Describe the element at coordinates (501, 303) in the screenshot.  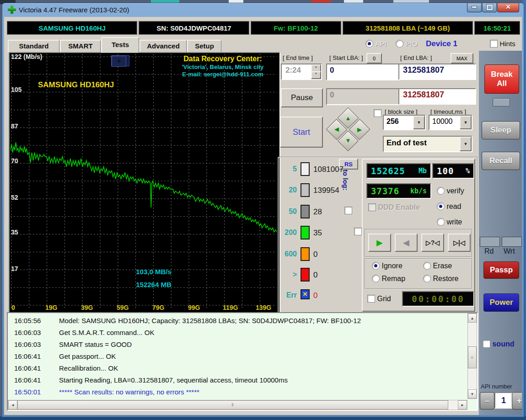
I see `power-button: Power` at that location.